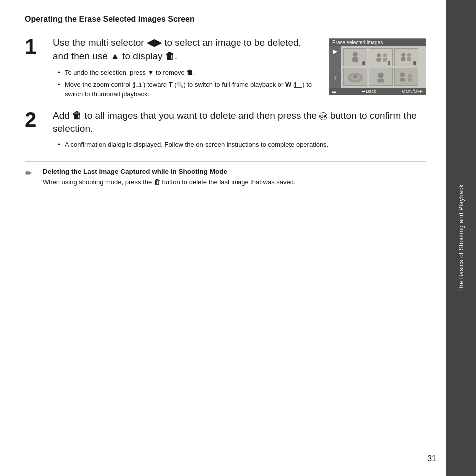 This screenshot has height=476, width=476. What do you see at coordinates (461, 238) in the screenshot?
I see `sidebar-label: The Basics of Shooting and Playback` at bounding box center [461, 238].